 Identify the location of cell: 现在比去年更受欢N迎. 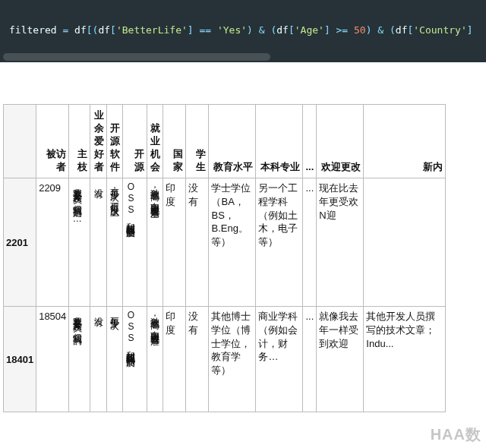
(340, 243).